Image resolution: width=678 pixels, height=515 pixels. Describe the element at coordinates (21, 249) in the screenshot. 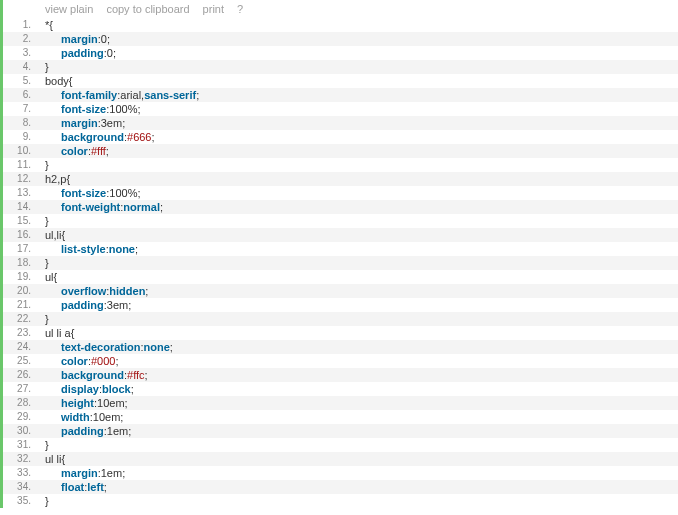

I see `line-number: 17.` at that location.